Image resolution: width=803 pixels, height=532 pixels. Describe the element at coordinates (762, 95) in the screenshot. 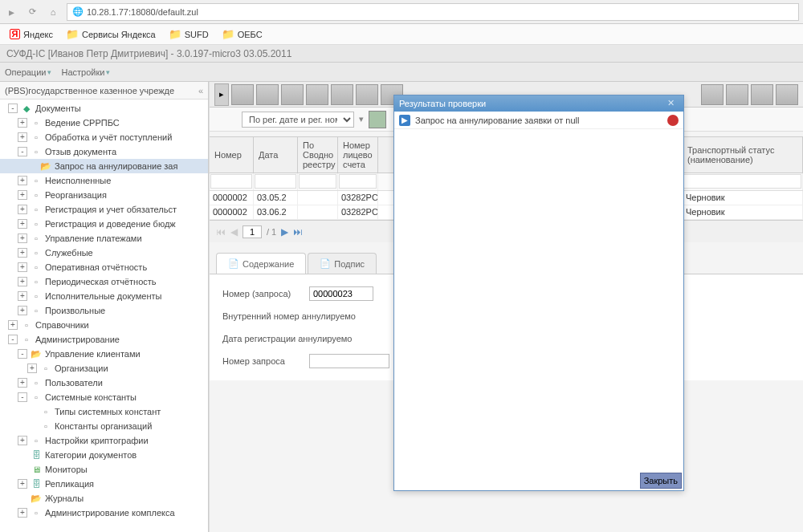

I see `tb-btn-r3` at that location.